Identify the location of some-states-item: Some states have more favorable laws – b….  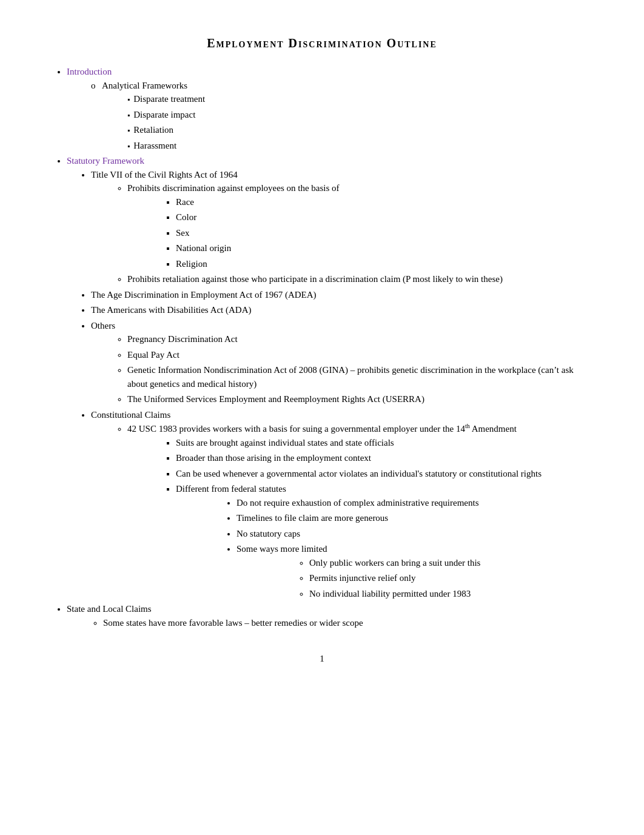
(349, 623).